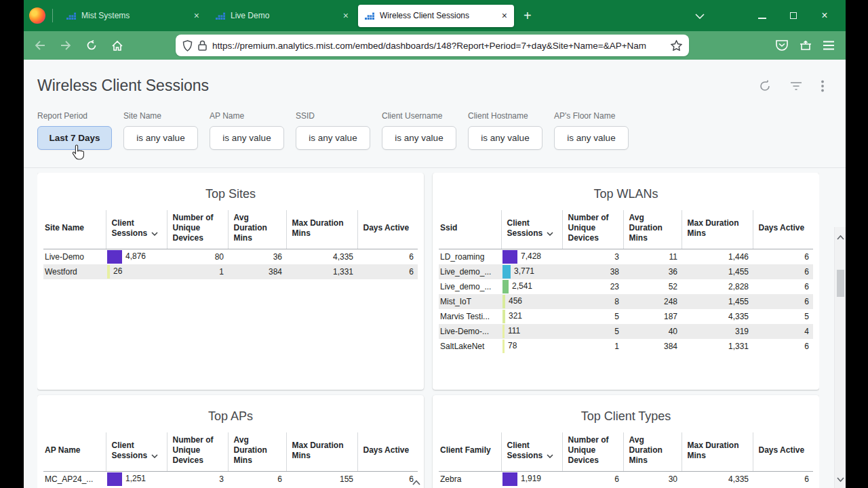  I want to click on menu-icon, so click(829, 45).